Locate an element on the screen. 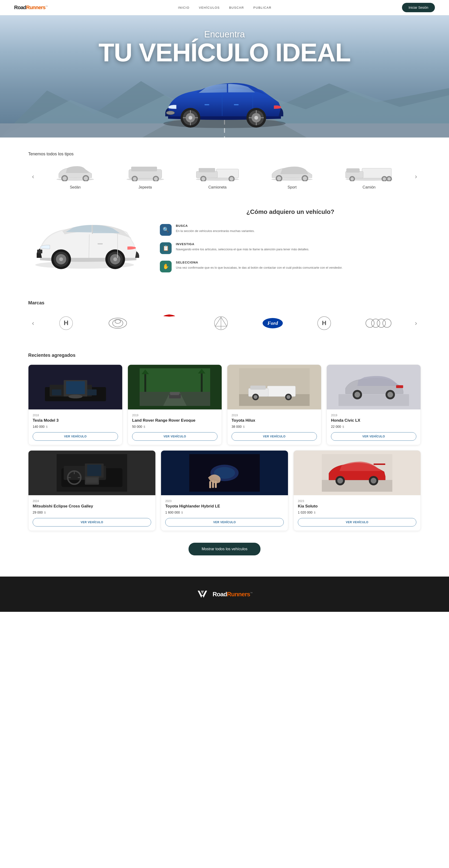 This screenshot has height=868, width=449. footer-logo-text: RoadRunners™ is located at coordinates (232, 594).